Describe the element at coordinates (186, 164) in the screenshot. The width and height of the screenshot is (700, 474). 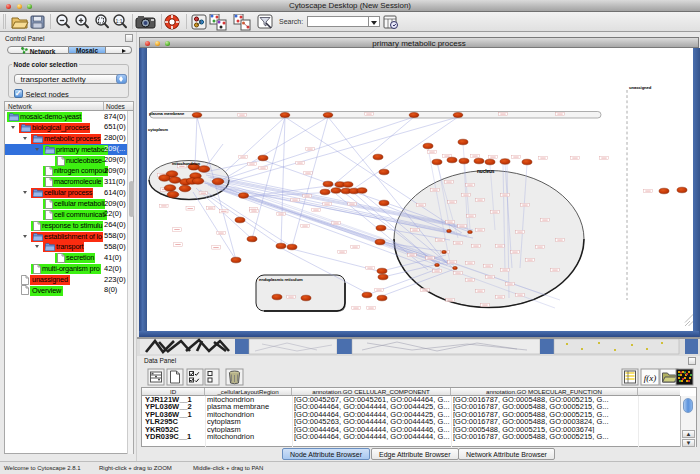
I see `svg-text: mitochondrion` at that location.